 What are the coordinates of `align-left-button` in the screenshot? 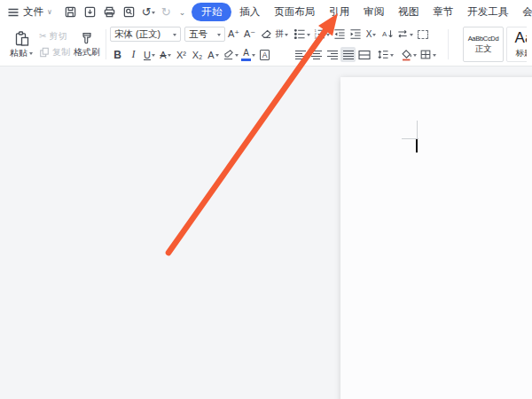 It's located at (300, 55).